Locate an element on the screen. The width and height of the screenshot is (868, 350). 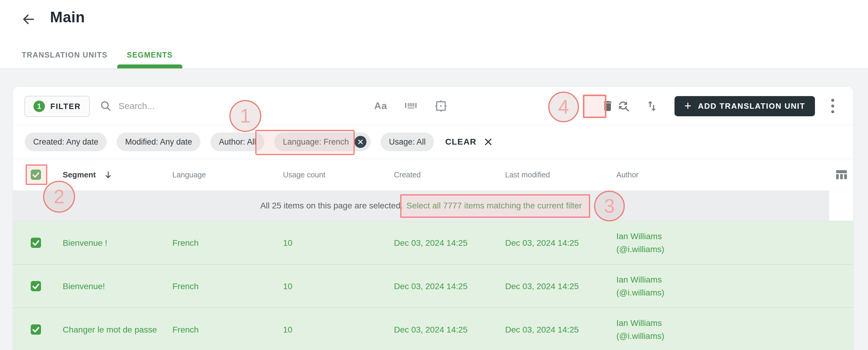
exact-match-toggle is located at coordinates (441, 106).